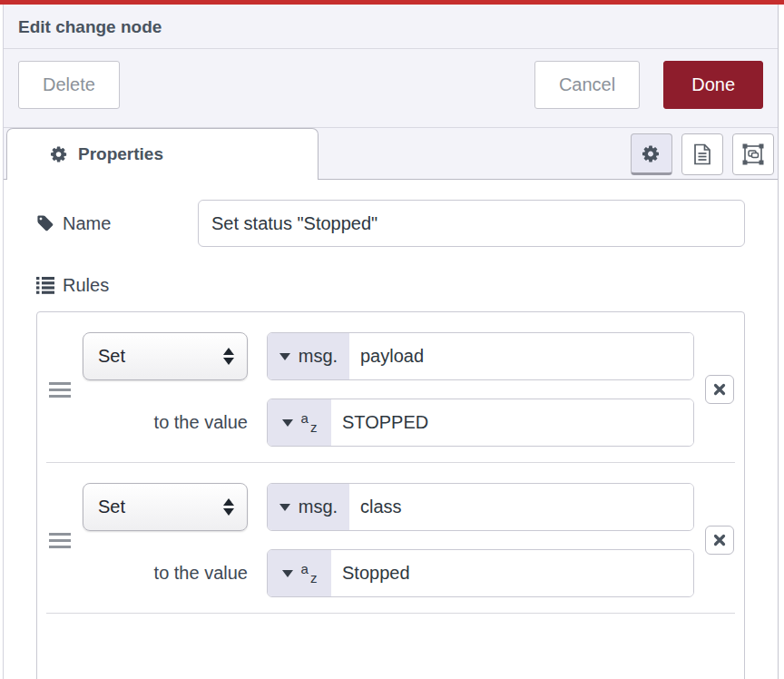 The image size is (784, 679). What do you see at coordinates (117, 223) in the screenshot?
I see `name-label: Name` at bounding box center [117, 223].